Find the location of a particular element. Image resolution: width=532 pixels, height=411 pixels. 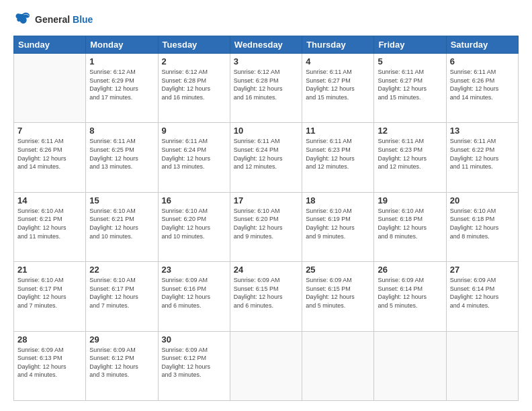

day-number: 8 is located at coordinates (122, 130).